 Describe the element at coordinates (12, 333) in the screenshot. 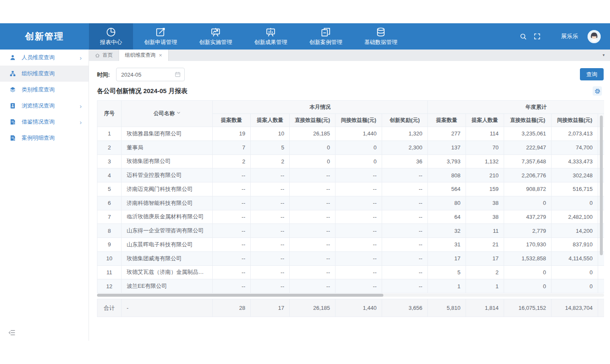

I see `collapse-sidebar-icon` at that location.